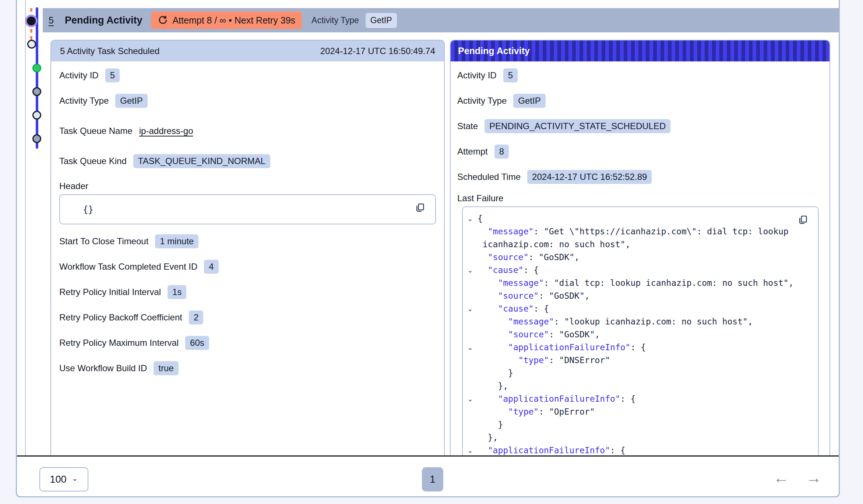 The height and width of the screenshot is (504, 863). Describe the element at coordinates (88, 210) in the screenshot. I see `header-payload-value: {}` at that location.